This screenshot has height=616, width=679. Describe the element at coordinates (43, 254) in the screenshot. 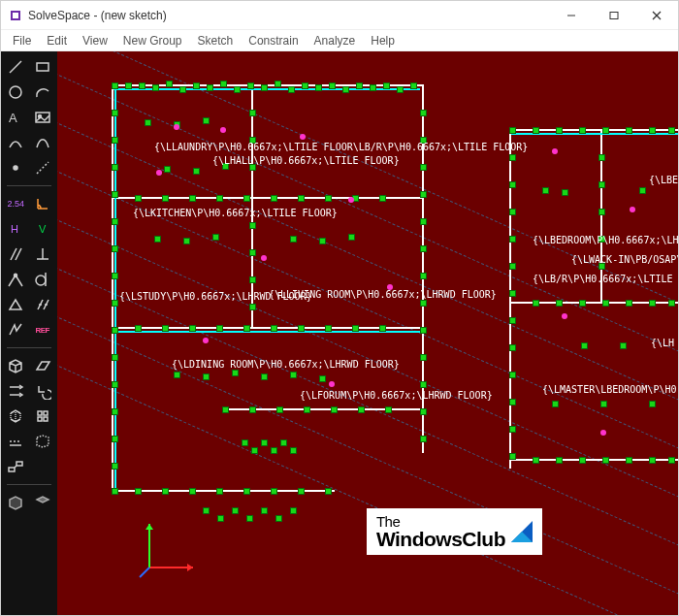

I see `perpendicular-constraint` at that location.